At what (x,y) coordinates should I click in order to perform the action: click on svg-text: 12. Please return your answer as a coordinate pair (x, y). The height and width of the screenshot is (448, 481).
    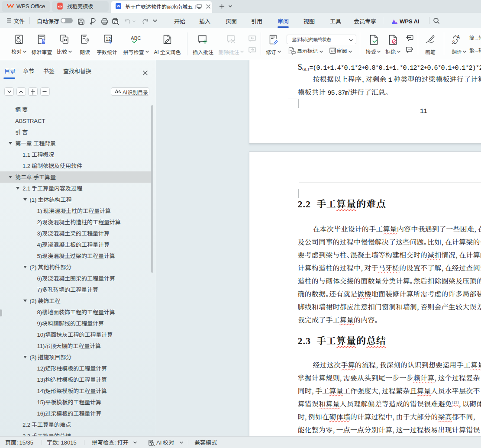
    Looking at the image, I should click on (108, 39).